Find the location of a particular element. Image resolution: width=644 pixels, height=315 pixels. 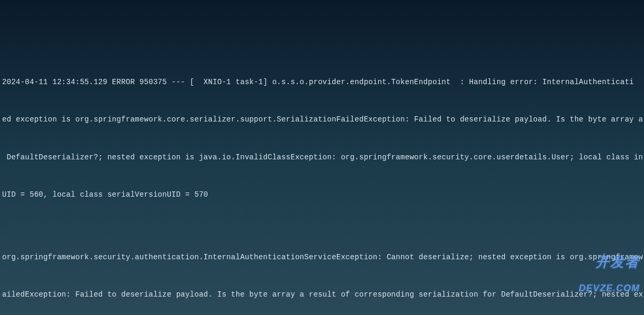

log-line: ailedException: Failed to deserialize pa… is located at coordinates (322, 295).